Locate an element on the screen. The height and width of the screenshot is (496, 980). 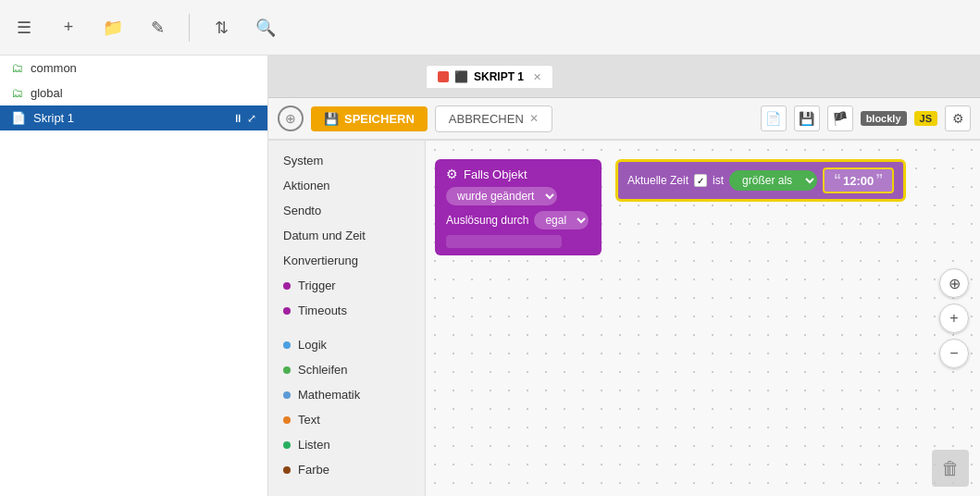
category-schleifen: Schleifen is located at coordinates (346, 370).